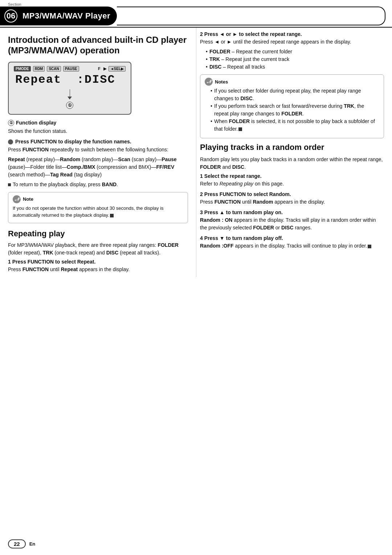  I want to click on press-function-heading: Press FUNCTION to display the function n…, so click(73, 142).